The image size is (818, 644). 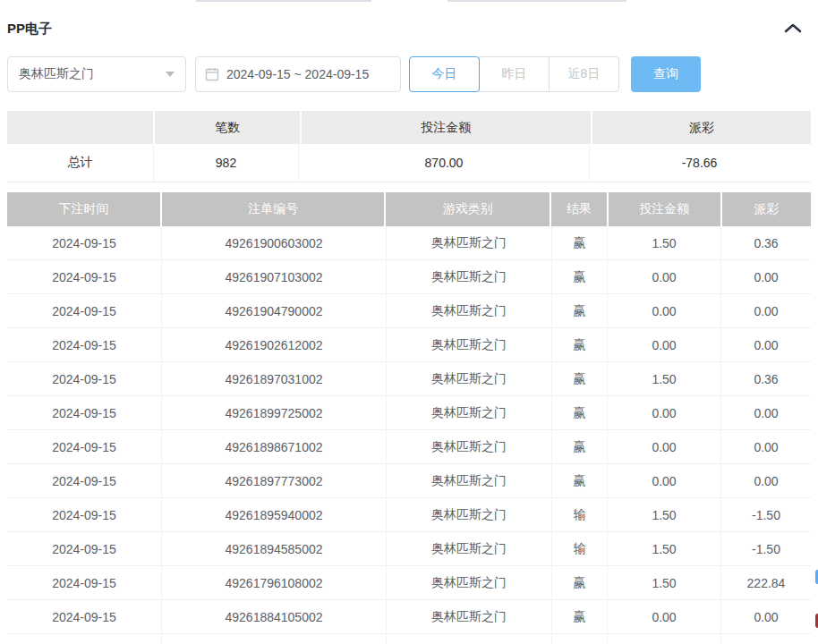 What do you see at coordinates (409, 209) in the screenshot?
I see `table-header-row: 下注时间 注单编号 游戏类别 结果 投注金额 派彩` at bounding box center [409, 209].